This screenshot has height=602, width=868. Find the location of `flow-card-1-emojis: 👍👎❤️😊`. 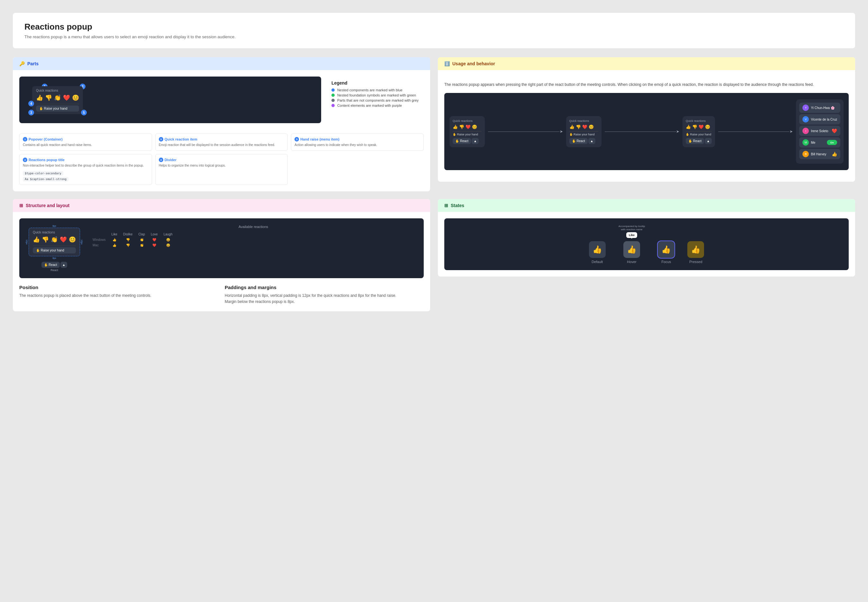

flow-card-1-emojis: 👍👎❤️😊 is located at coordinates (467, 127).